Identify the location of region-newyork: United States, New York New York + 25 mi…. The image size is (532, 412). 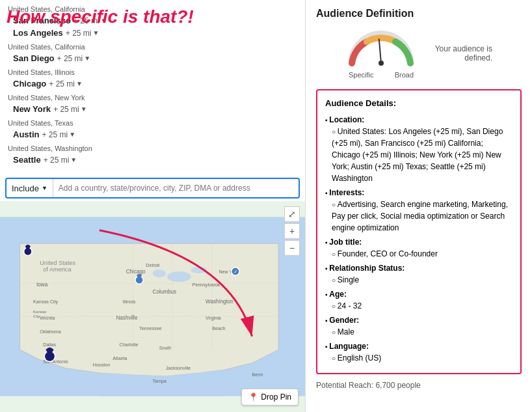
(152, 104).